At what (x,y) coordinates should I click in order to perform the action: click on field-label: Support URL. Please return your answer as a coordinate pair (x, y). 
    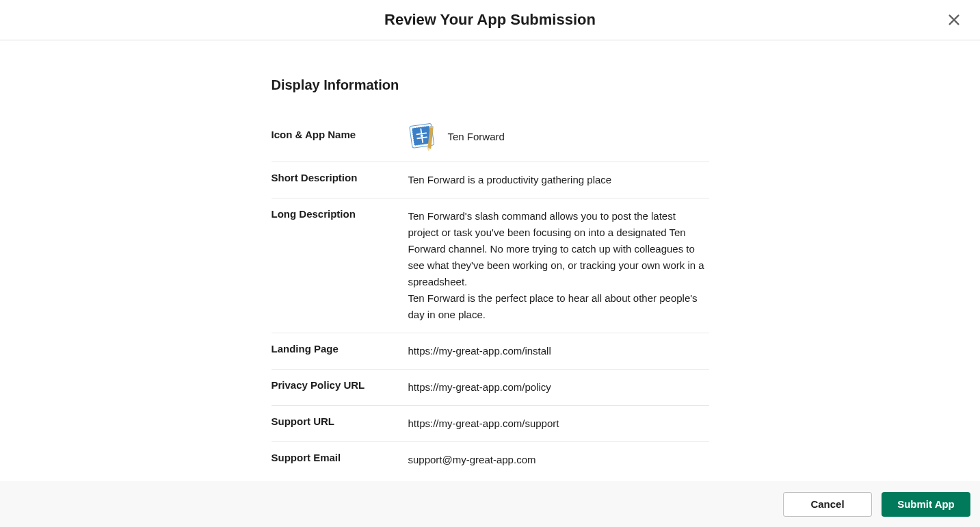
    Looking at the image, I should click on (340, 424).